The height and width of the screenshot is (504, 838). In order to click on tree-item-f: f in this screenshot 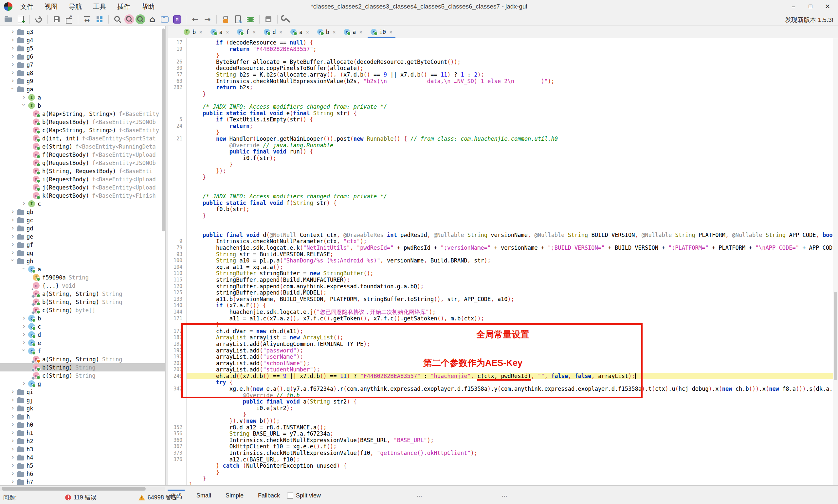, I will do `click(83, 351)`.